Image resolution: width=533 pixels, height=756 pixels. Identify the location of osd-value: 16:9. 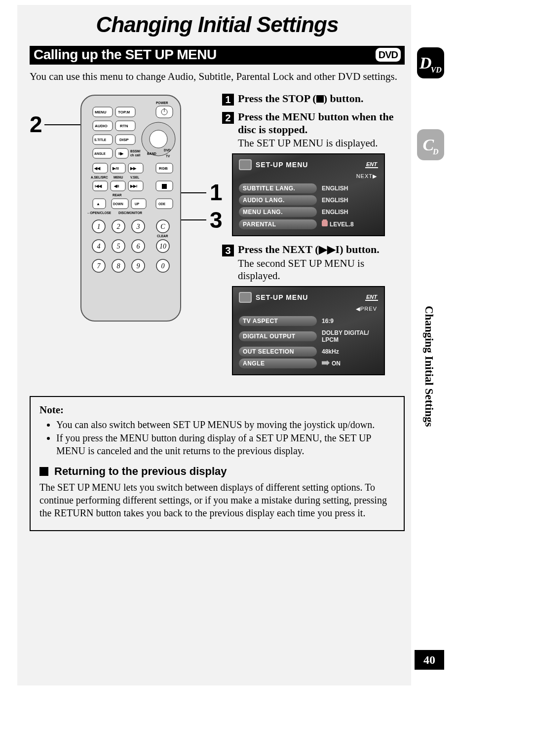
(349, 321).